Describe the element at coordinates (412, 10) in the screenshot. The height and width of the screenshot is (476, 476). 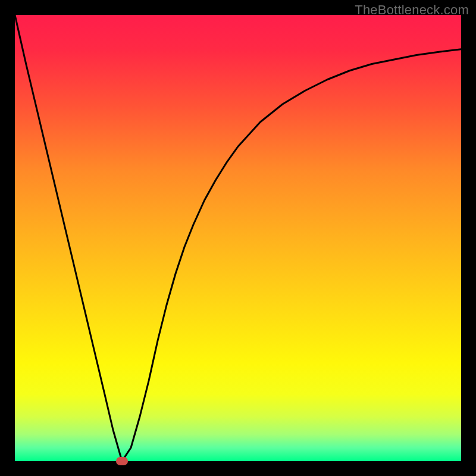
I see `attribution-text: TheBottleneck.com` at that location.